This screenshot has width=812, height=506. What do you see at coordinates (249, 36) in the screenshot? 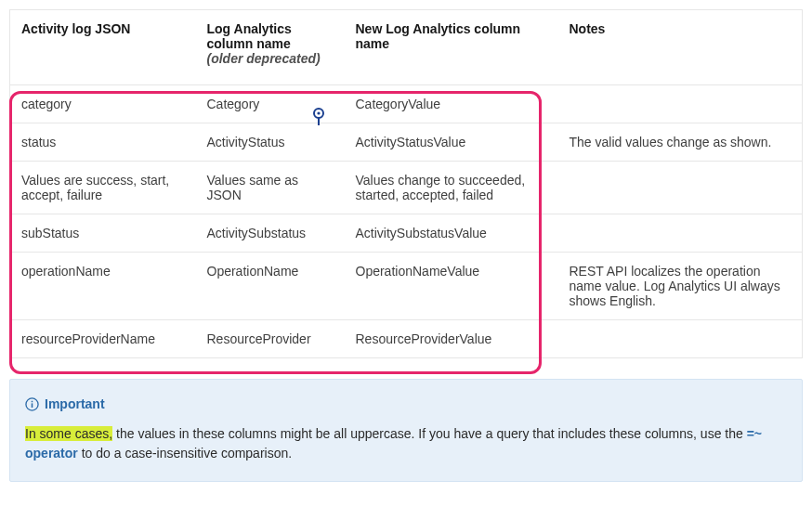
I see `header-log-analytics-old-label: Log Analytics column name` at bounding box center [249, 36].